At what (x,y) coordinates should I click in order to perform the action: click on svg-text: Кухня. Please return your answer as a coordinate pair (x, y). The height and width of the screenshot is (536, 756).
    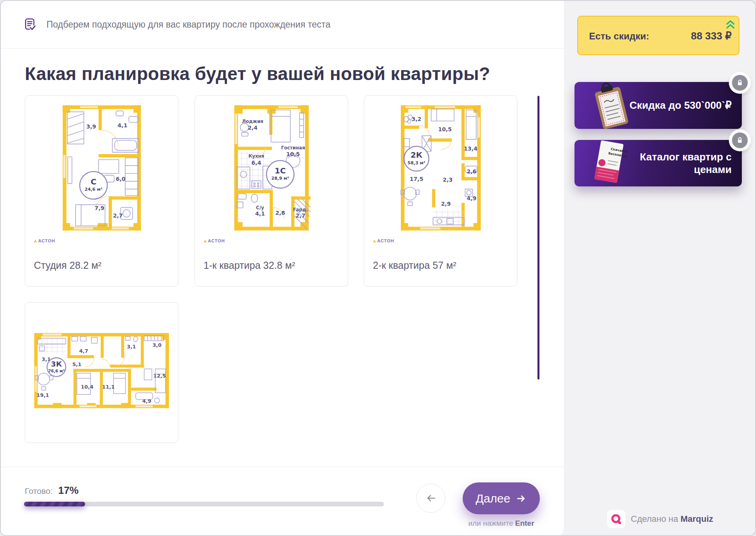
    Looking at the image, I should click on (256, 156).